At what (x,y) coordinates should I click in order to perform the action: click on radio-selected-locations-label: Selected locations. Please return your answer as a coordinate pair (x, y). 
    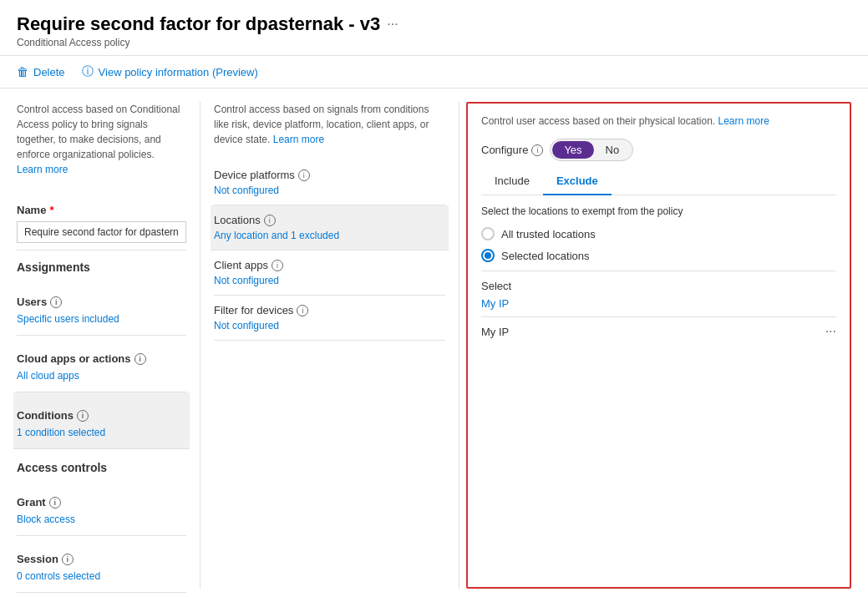
    Looking at the image, I should click on (546, 255).